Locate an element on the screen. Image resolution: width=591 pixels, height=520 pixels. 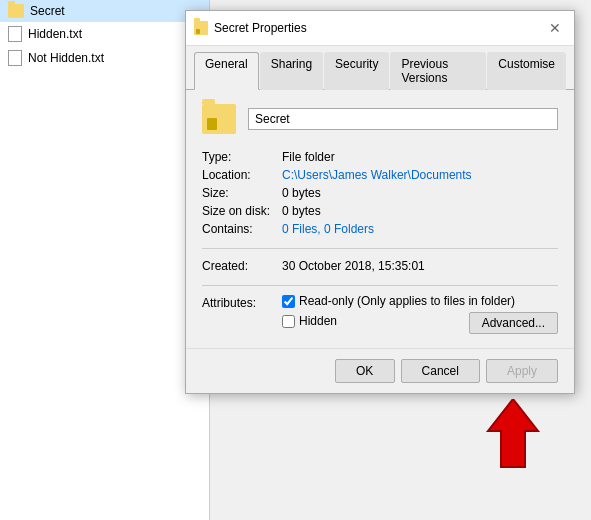
red-arrow-annotation is located at coordinates (513, 436).